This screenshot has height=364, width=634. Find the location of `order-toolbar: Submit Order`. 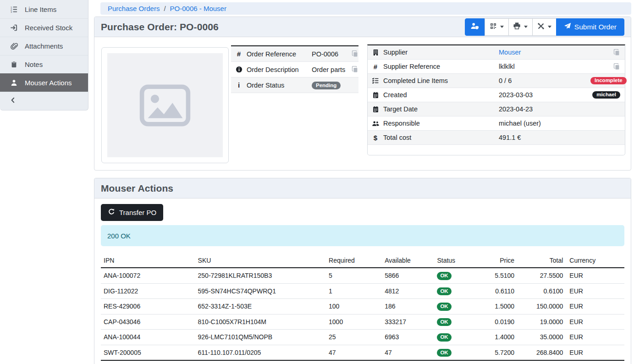

order-toolbar: Submit Order is located at coordinates (545, 27).